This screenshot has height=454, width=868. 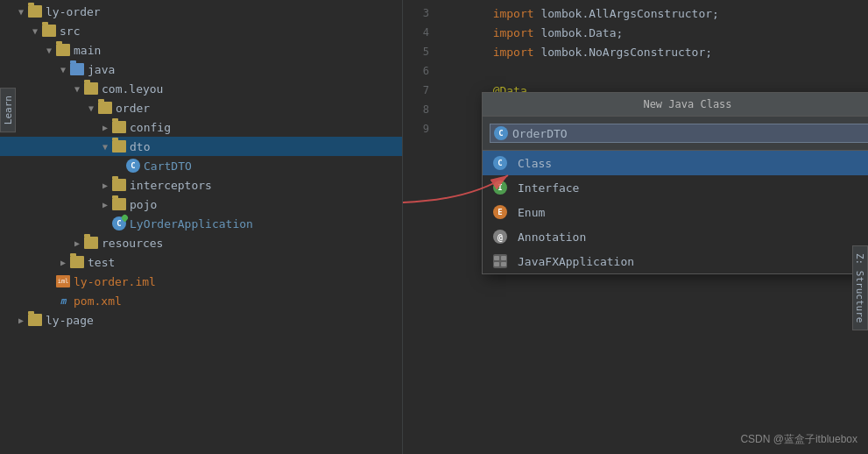 What do you see at coordinates (502, 188) in the screenshot?
I see `interface-option-icon: I` at bounding box center [502, 188].